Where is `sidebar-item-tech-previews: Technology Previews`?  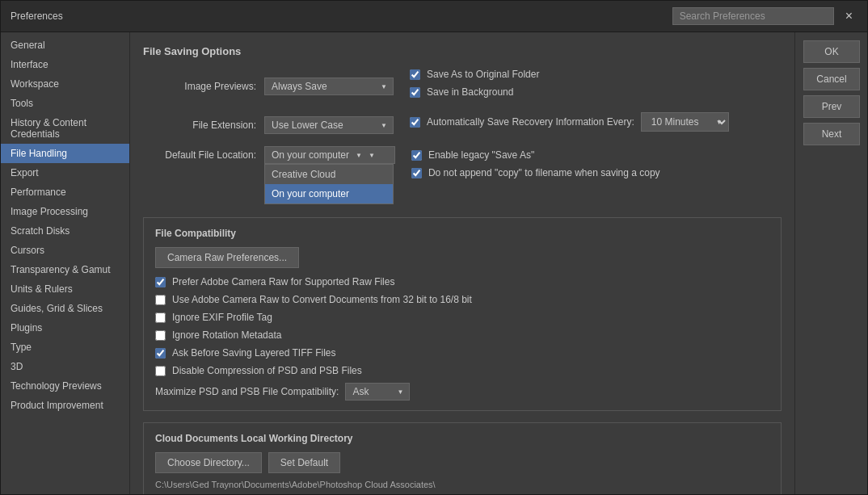
sidebar-item-tech-previews: Technology Previews is located at coordinates (65, 386).